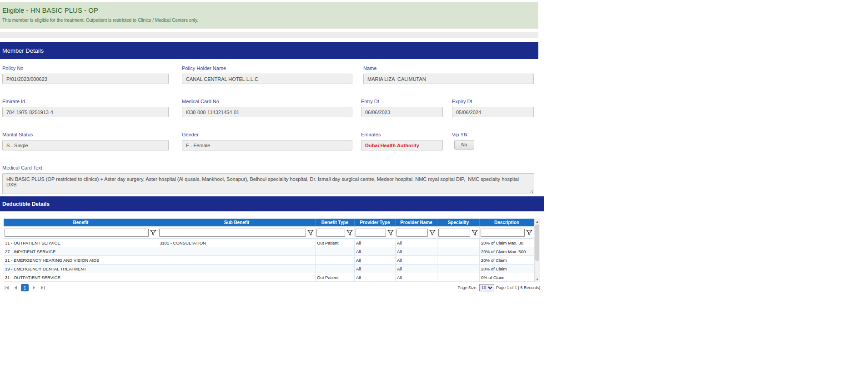  What do you see at coordinates (467, 288) in the screenshot?
I see `page-size-label: Page Size:` at bounding box center [467, 288].